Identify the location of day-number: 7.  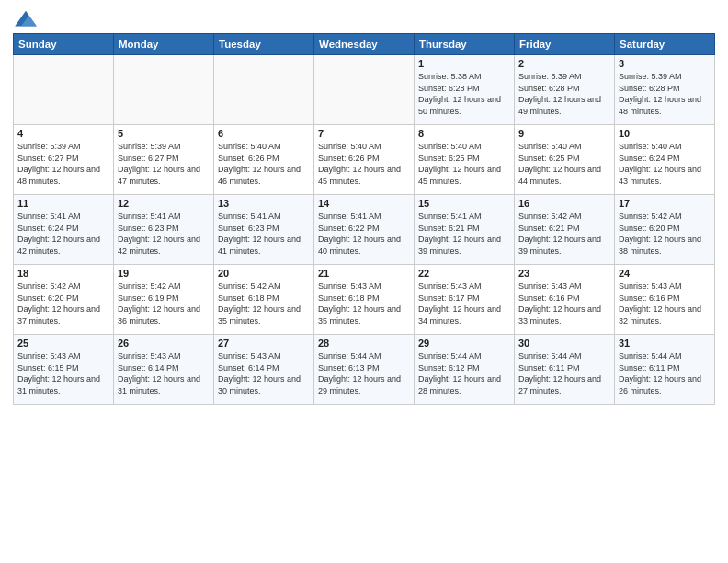
(364, 133).